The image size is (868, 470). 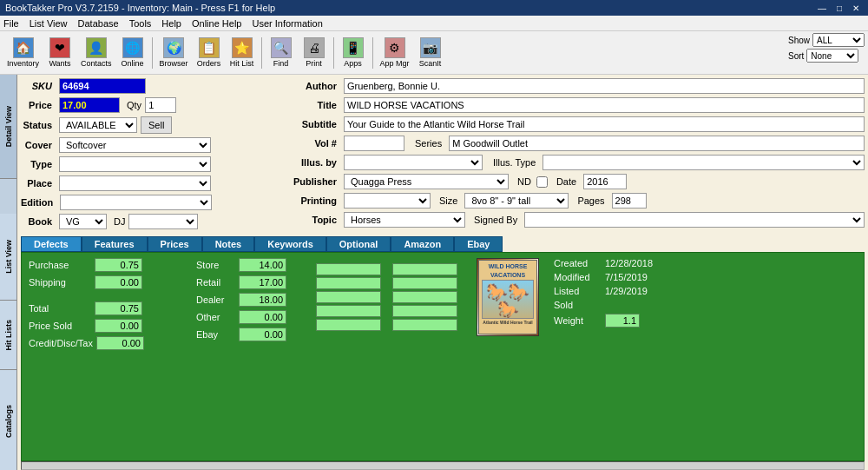 What do you see at coordinates (314, 52) in the screenshot?
I see `print-button: 🖨Print` at bounding box center [314, 52].